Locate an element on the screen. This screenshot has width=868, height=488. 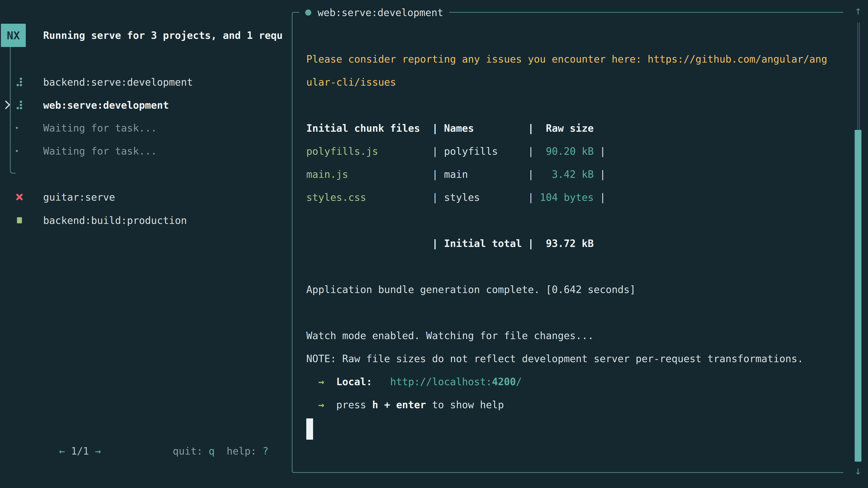
task-row-web-serve: web:serve:development is located at coordinates (146, 105).